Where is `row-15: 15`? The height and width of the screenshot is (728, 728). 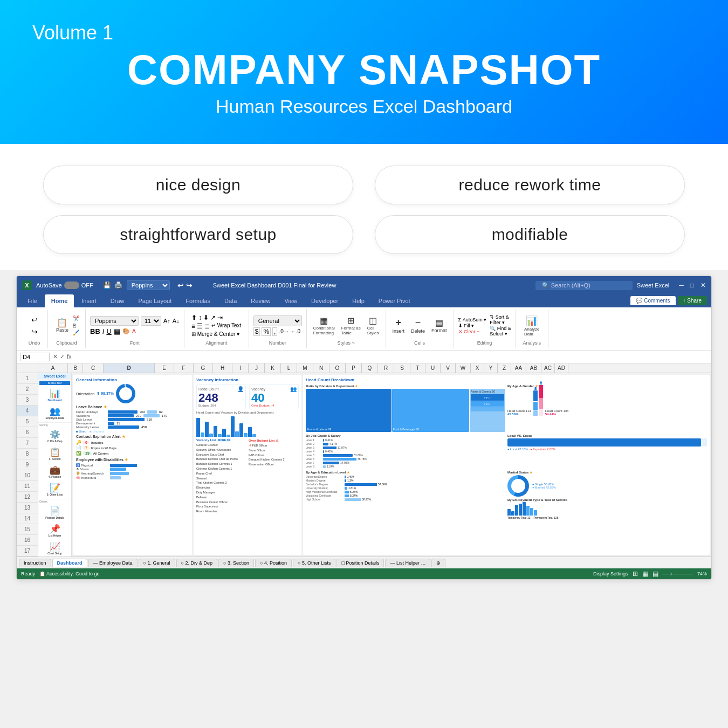 row-15: 15 is located at coordinates (27, 530).